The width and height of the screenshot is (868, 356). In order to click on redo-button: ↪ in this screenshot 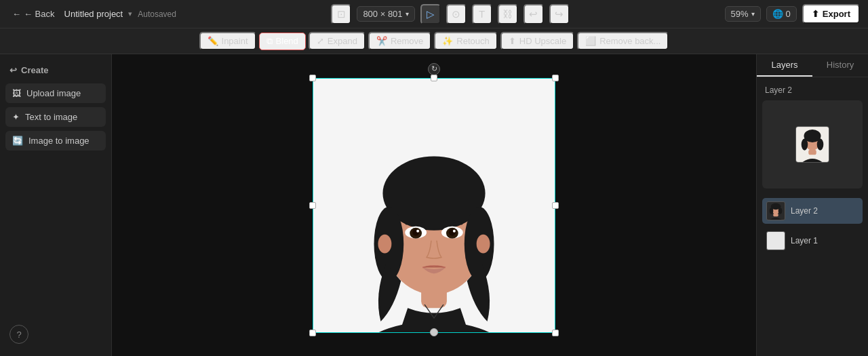, I will do `click(559, 14)`.